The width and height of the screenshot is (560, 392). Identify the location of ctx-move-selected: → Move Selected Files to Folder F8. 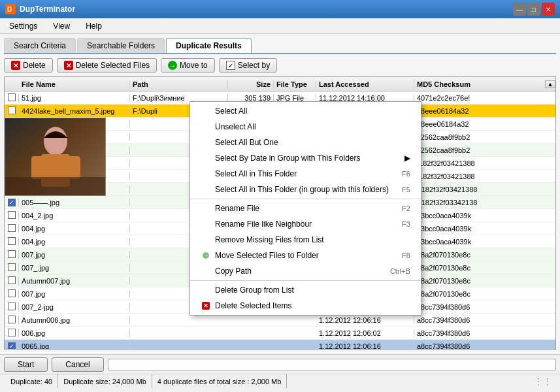
(306, 255).